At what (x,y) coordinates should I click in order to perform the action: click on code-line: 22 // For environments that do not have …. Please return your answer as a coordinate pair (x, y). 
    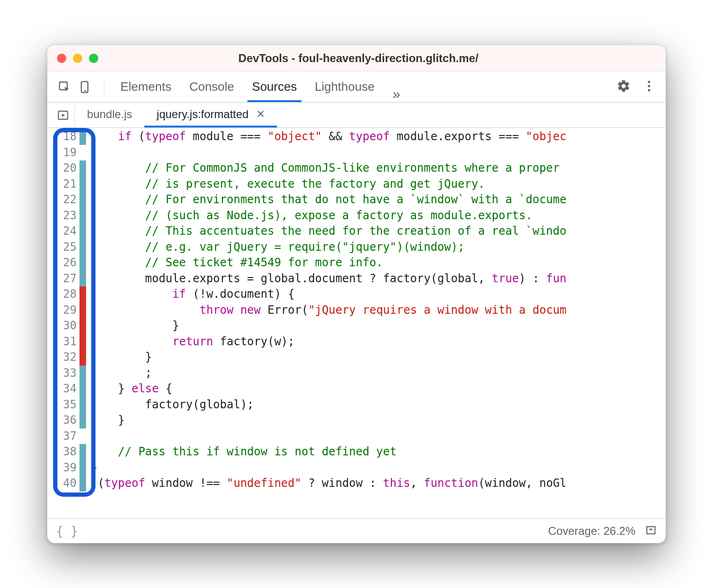
    Looking at the image, I should click on (356, 200).